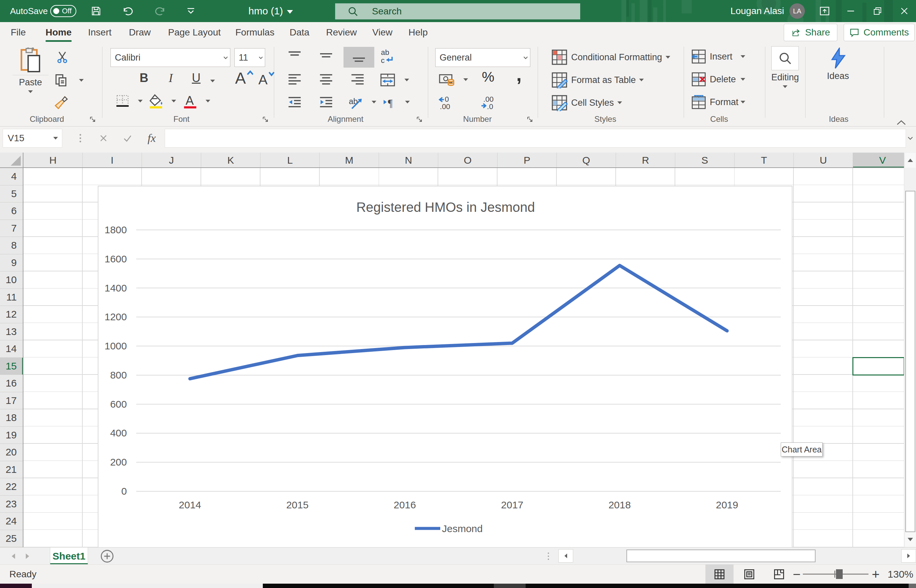 The width and height of the screenshot is (916, 588). Describe the element at coordinates (299, 32) in the screenshot. I see `tab-data: Data` at that location.